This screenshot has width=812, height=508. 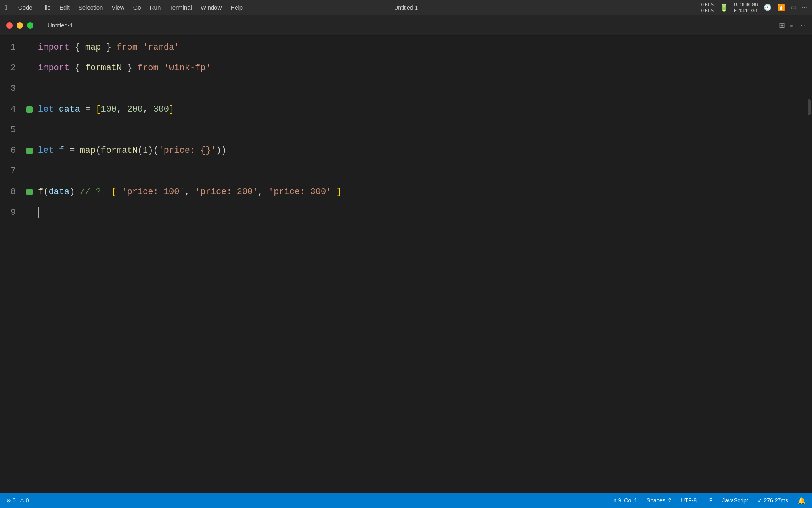 I want to click on more-icon: ···, so click(x=805, y=8).